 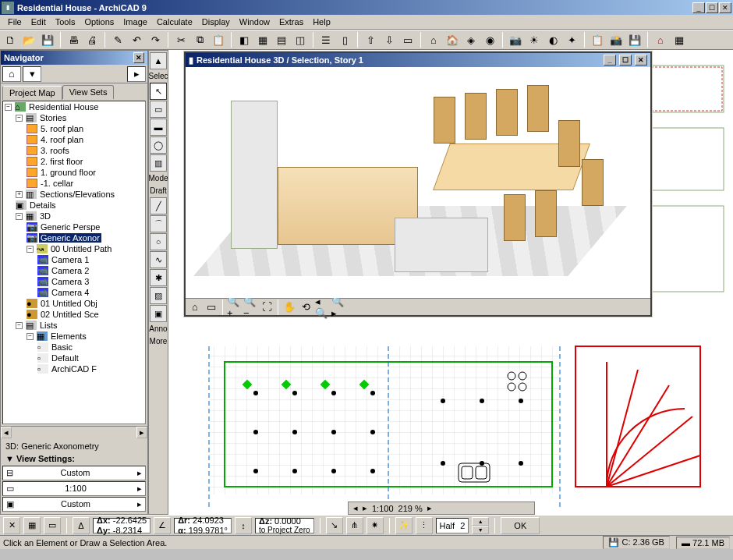 I want to click on tree-el-basic: ▫Basic, so click(x=91, y=347).